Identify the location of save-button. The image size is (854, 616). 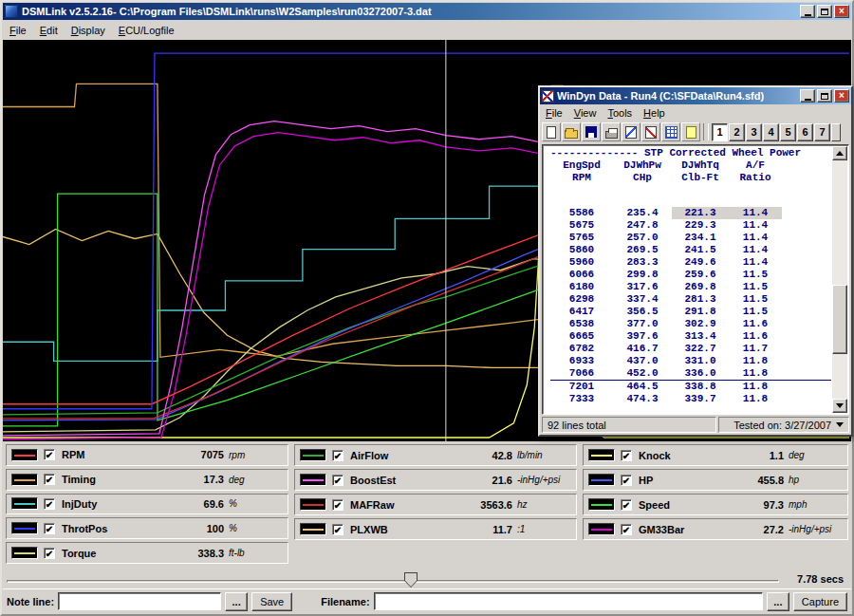
(591, 132).